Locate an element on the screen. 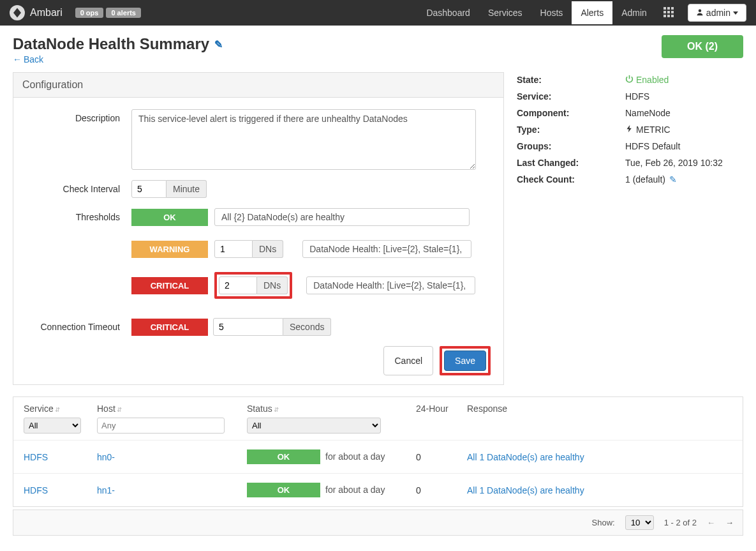  threshold-warning-msg is located at coordinates (387, 249).